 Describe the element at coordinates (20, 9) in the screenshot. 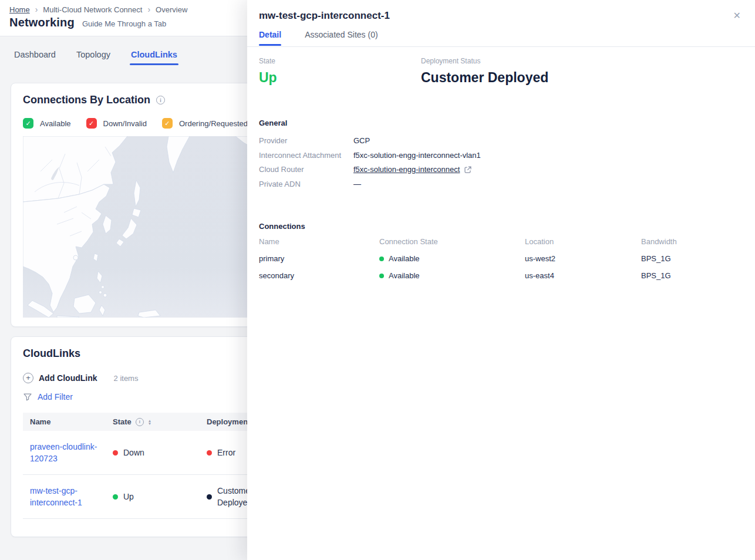

I see `breadcrumb-home-link: Home` at that location.